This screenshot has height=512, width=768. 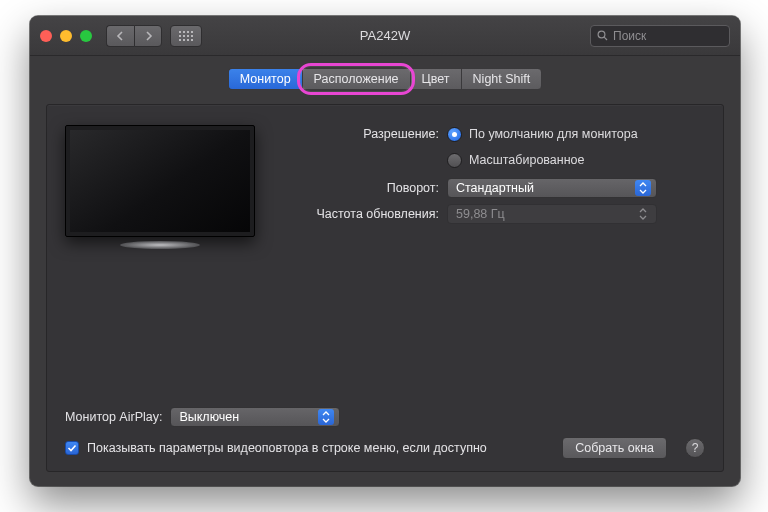 I want to click on search-icon, so click(x=602, y=36).